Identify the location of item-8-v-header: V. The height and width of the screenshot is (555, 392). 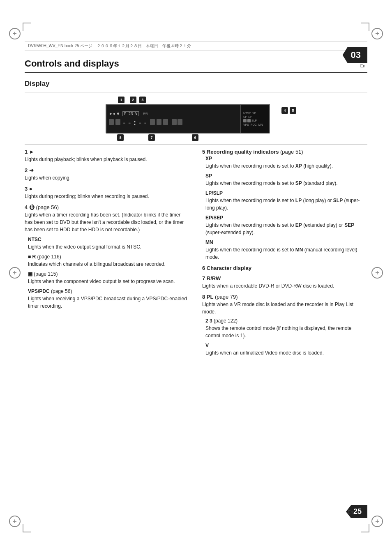
(286, 345).